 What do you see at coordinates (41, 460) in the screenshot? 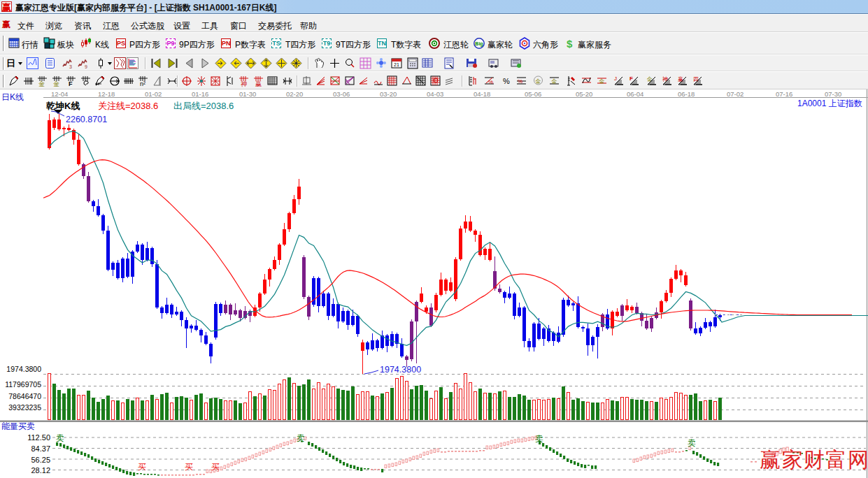
I see `svg-text: 56.25` at bounding box center [41, 460].